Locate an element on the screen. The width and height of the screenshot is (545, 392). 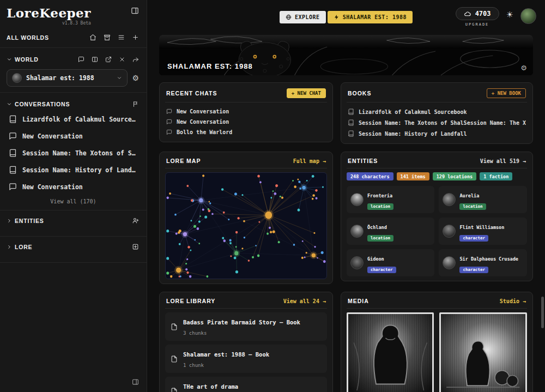
upgrade-link: UPGRADE is located at coordinates (477, 25).